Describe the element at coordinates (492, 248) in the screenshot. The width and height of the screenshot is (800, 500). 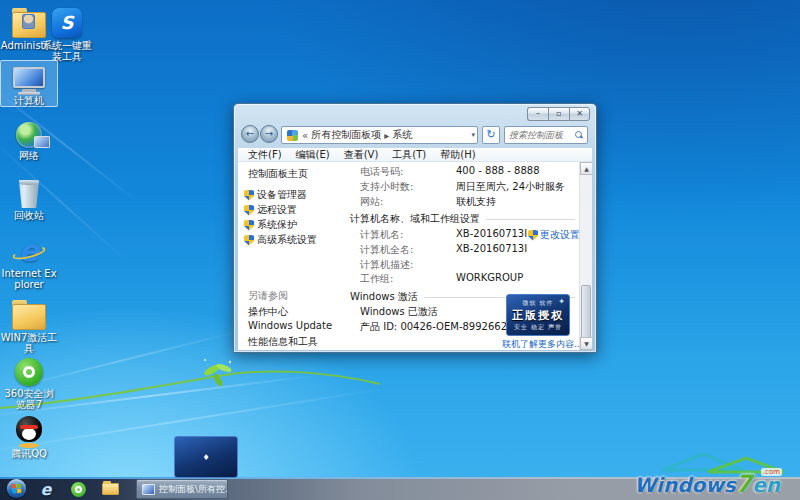
I see `computer-fullname-value: XB-20160713I` at that location.